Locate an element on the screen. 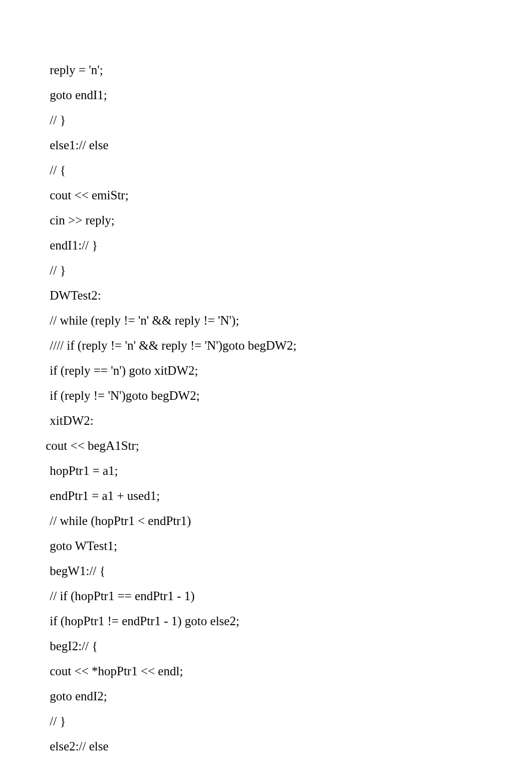 The image size is (532, 782). code-line: goto endI2; is located at coordinates (272, 696).